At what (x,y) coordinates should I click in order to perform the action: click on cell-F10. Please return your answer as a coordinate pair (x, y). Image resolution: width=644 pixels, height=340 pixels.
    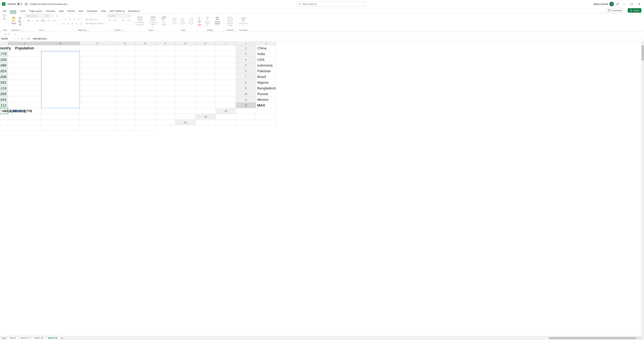
    Looking at the image, I should click on (145, 100).